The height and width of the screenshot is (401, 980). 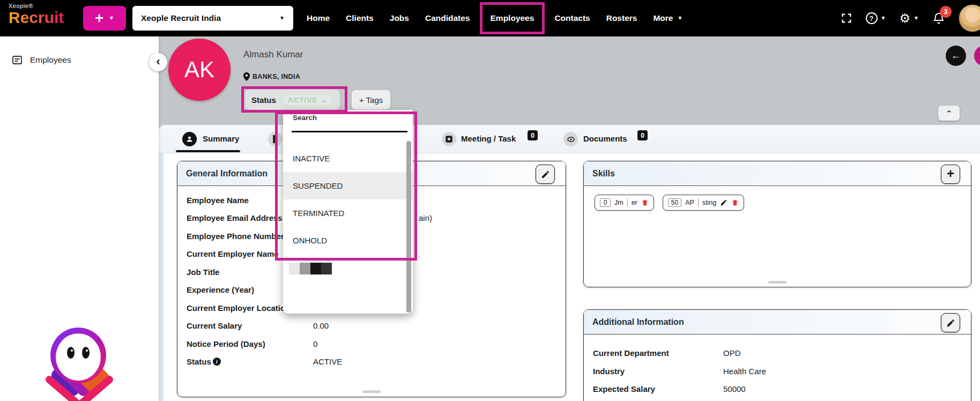 I want to click on edit-additional-information-button, so click(x=951, y=323).